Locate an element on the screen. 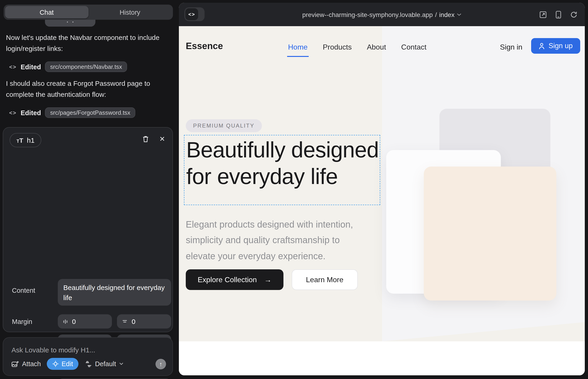  delete-element-button is located at coordinates (146, 139).